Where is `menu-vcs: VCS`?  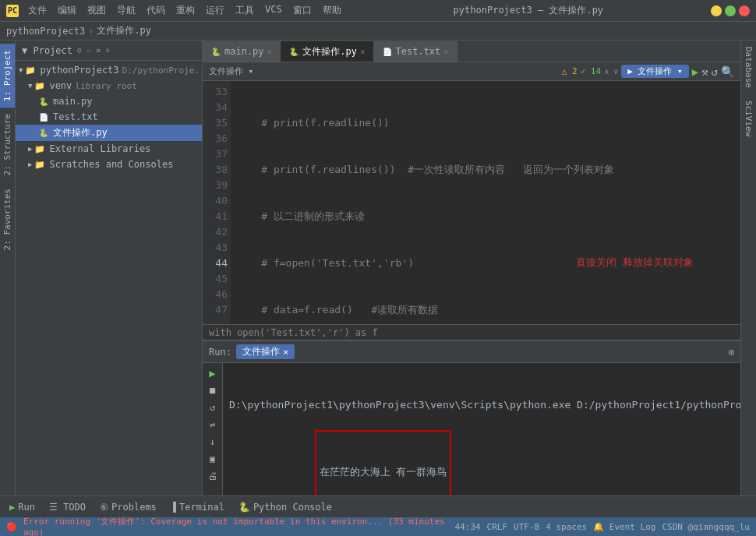
menu-vcs: VCS is located at coordinates (274, 11).